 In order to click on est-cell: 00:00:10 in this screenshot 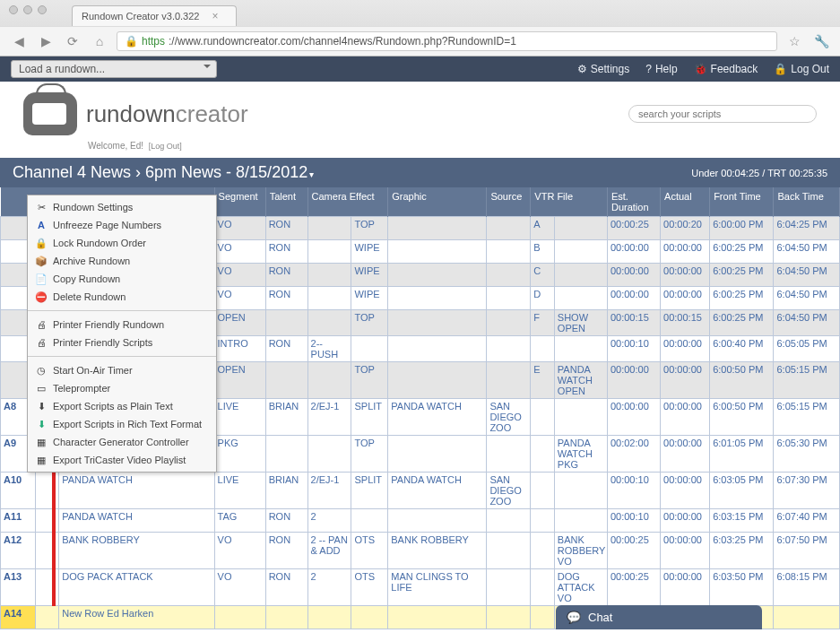, I will do `click(633, 521)`.